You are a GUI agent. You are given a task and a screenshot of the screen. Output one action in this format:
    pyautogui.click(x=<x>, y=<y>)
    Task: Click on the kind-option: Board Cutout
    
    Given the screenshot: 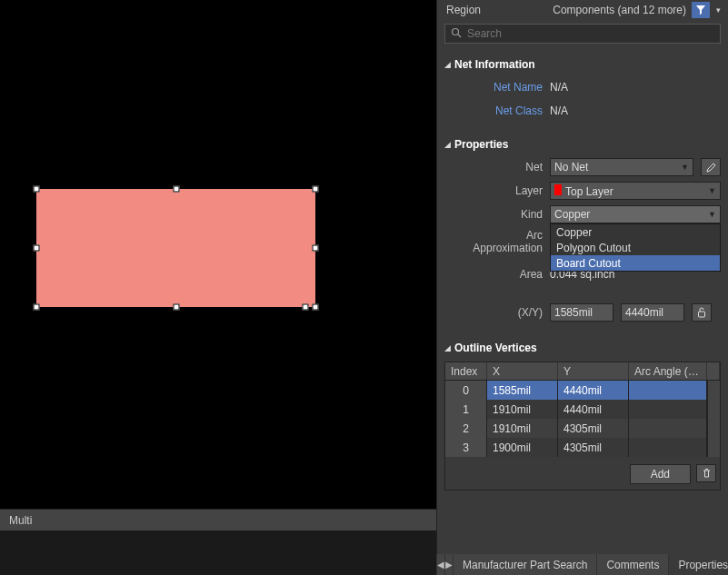 What is the action you would take?
    pyautogui.click(x=635, y=263)
    